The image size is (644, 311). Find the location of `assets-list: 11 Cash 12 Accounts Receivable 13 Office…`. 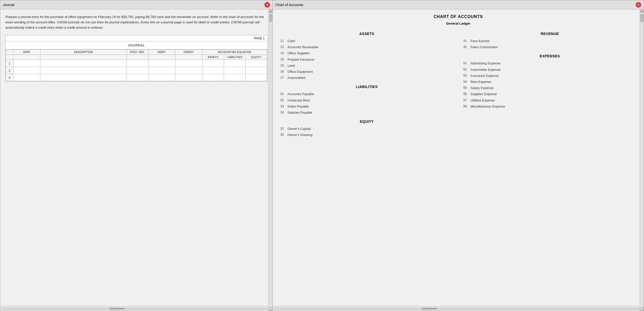

assets-list: 11 Cash 12 Accounts Receivable 13 Office… is located at coordinates (367, 59).